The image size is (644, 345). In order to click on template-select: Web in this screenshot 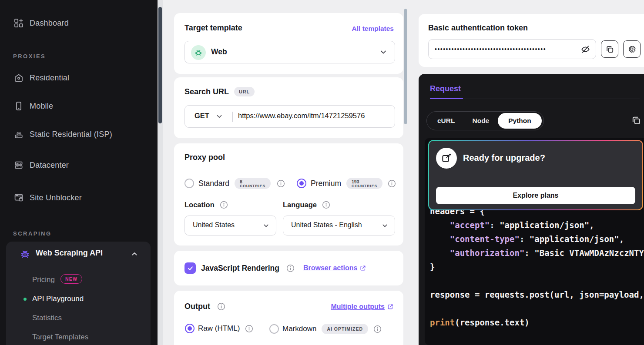, I will do `click(290, 52)`.